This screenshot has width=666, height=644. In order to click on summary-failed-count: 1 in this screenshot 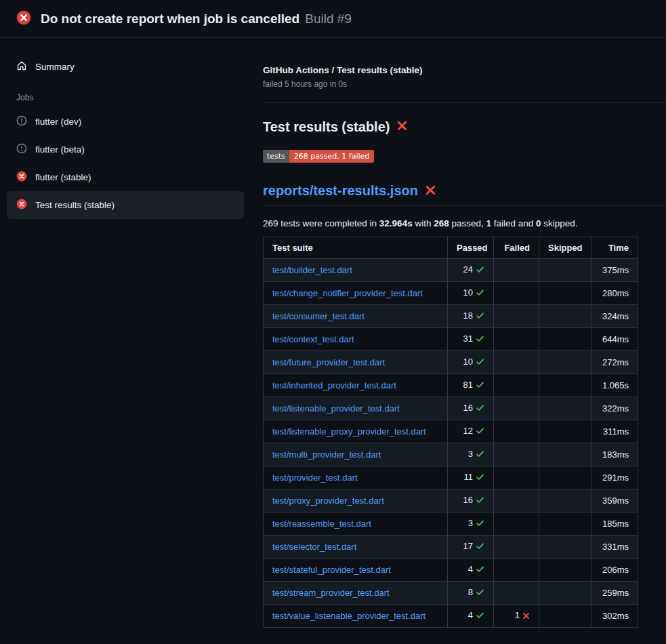, I will do `click(489, 224)`.